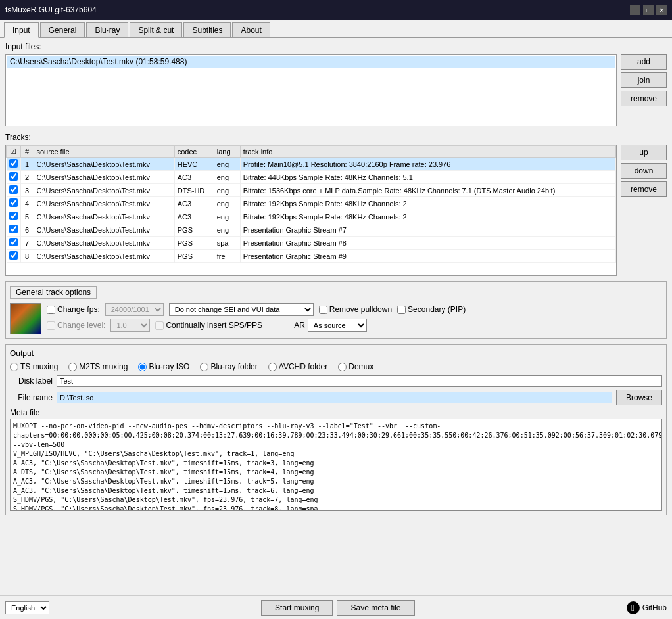 The width and height of the screenshot is (672, 619). What do you see at coordinates (427, 230) in the screenshot?
I see `row-info: Presentation Graphic Stream #7` at bounding box center [427, 230].